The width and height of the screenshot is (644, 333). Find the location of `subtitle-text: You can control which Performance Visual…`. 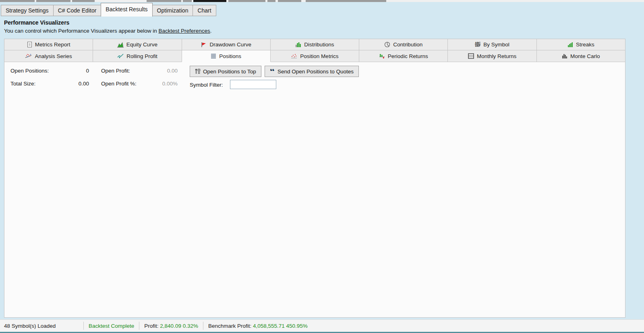

subtitle-text: You can control which Performance Visual… is located at coordinates (81, 31).